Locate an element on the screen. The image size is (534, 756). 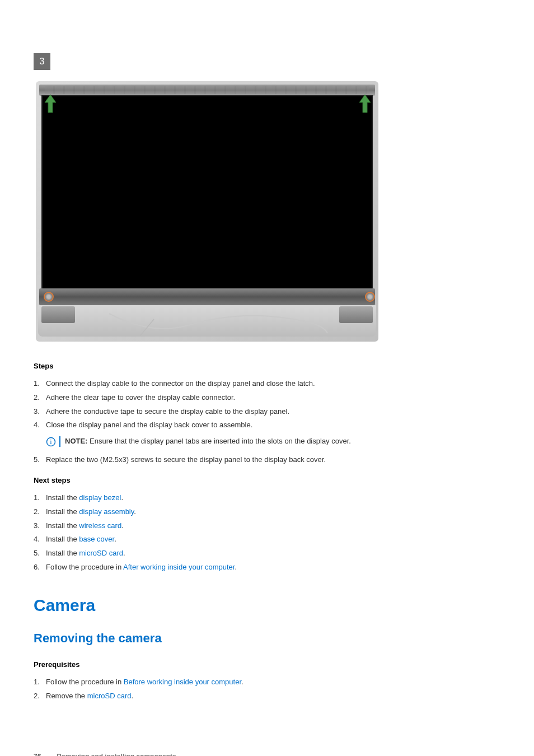
list-item: Install the display assembly. is located at coordinates (267, 512).